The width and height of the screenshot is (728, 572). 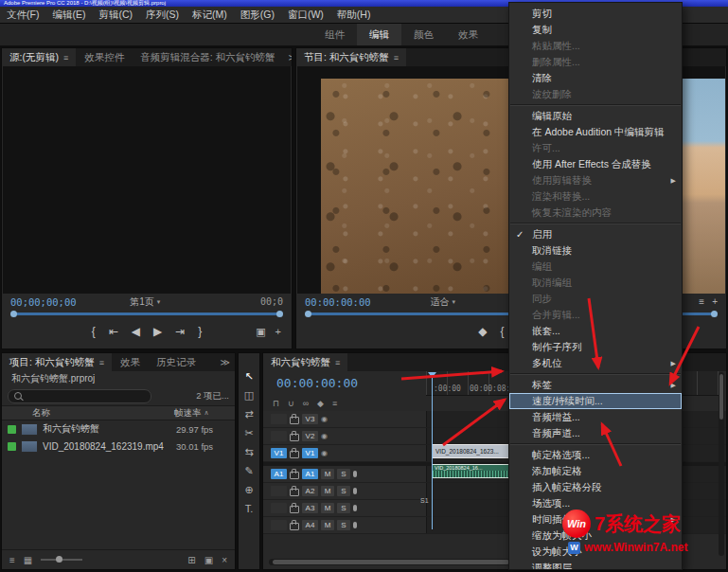 What do you see at coordinates (595, 267) in the screenshot?
I see `menu-item: 编组` at bounding box center [595, 267].